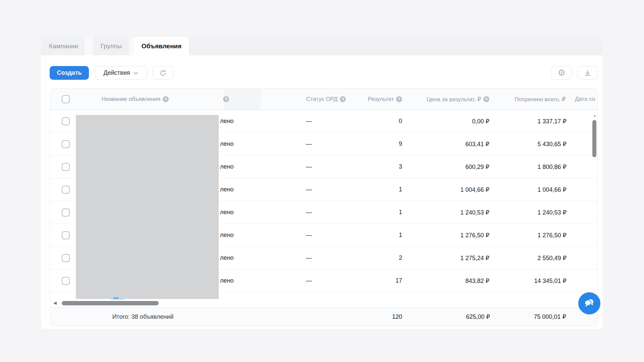  What do you see at coordinates (324, 316) in the screenshot?
I see `totals-row: Итого: 38 объявлений 120 625,00 ₽ 75 000…` at bounding box center [324, 316].